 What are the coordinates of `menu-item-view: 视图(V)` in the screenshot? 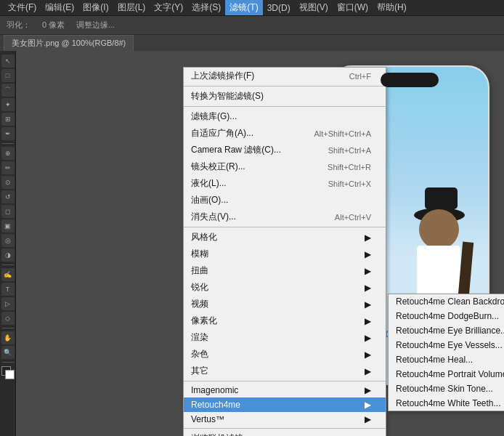 It's located at (314, 7).